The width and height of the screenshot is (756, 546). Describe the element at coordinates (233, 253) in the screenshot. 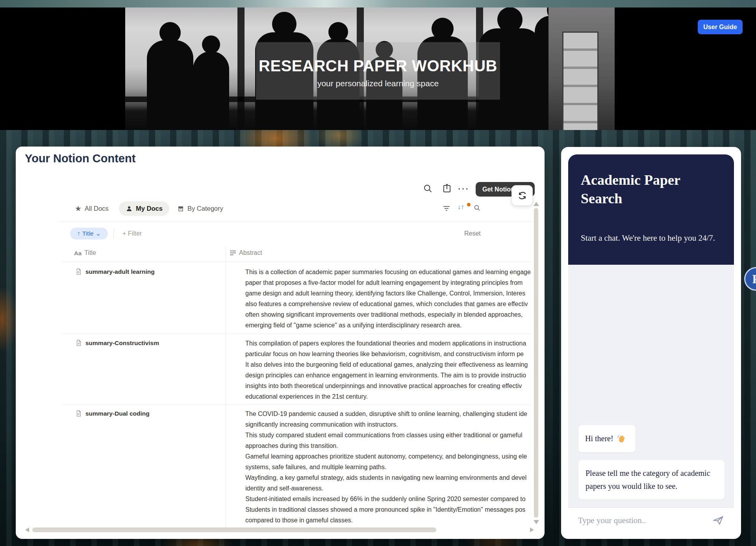

I see `abstract-lines-icon` at that location.